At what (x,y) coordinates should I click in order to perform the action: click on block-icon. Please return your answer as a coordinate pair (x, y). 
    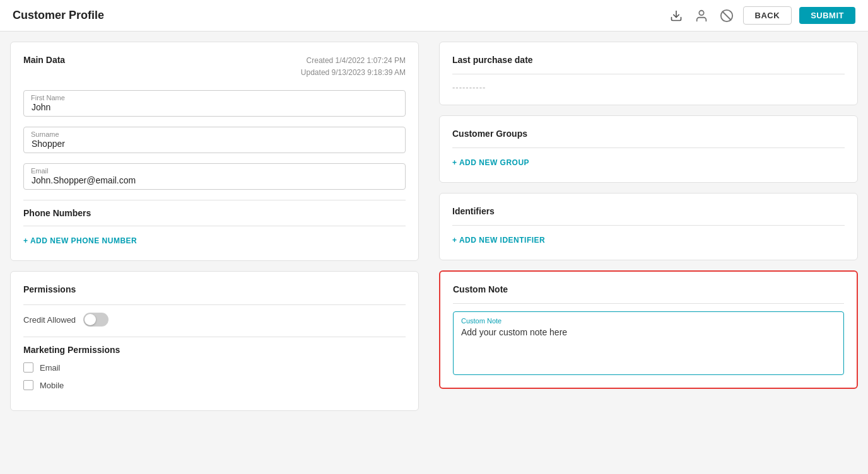
    Looking at the image, I should click on (727, 16).